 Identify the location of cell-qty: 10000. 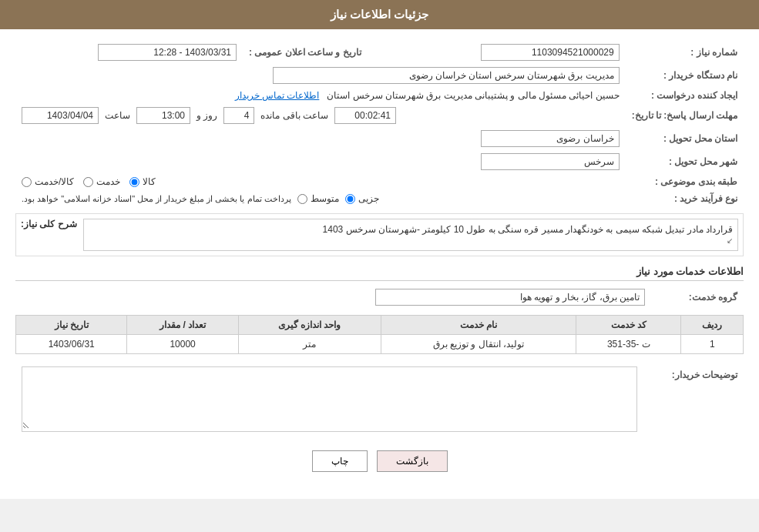
(183, 345).